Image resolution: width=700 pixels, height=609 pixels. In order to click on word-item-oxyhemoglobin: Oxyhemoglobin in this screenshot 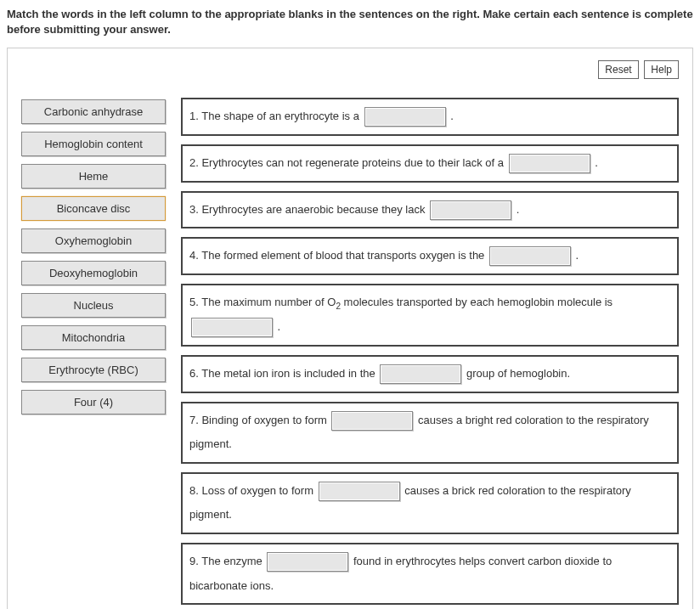, I will do `click(93, 241)`.